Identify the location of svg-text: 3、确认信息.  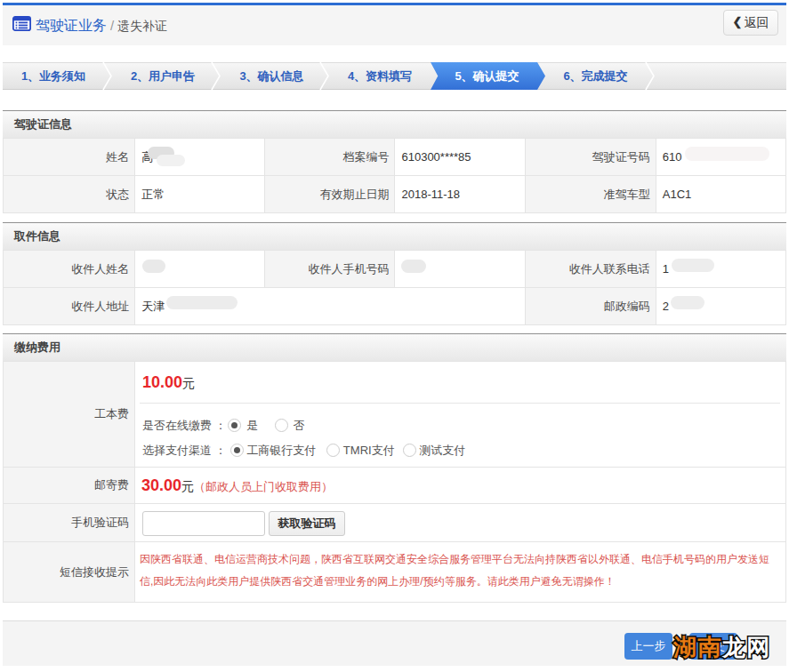
(271, 76).